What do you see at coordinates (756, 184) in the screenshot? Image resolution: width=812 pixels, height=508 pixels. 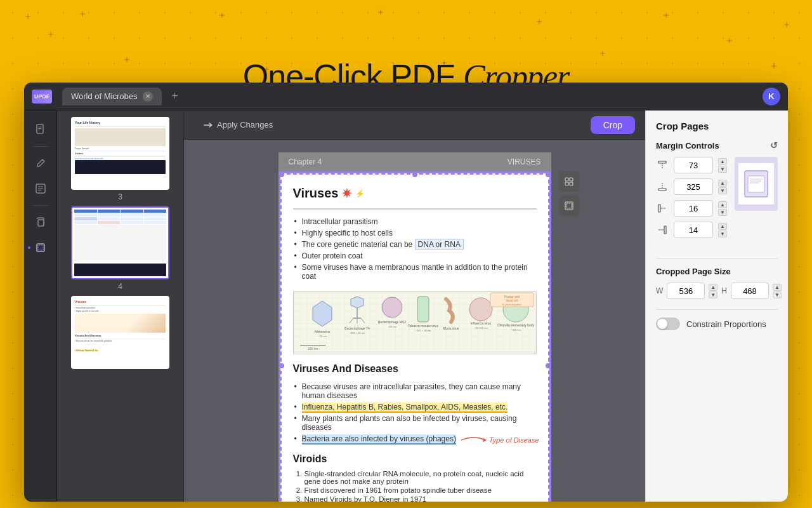 I see `page-preview` at bounding box center [756, 184].